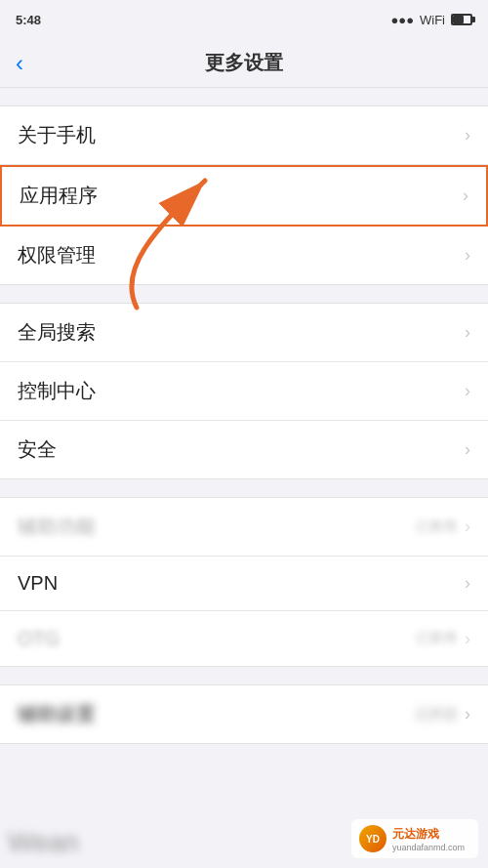 This screenshot has height=868, width=488. Describe the element at coordinates (244, 136) in the screenshot. I see `settings-item-about-phone: 关于手机 ›` at that location.